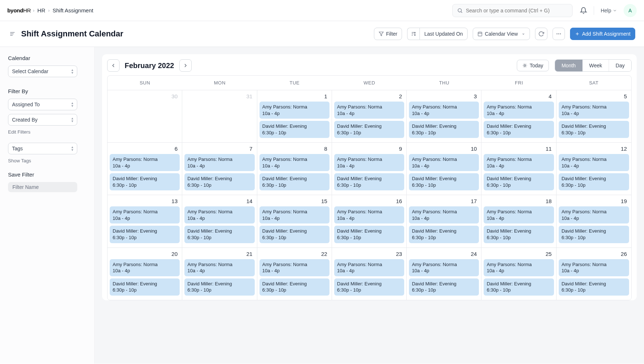 The height and width of the screenshot is (364, 644). Describe the element at coordinates (219, 221) in the screenshot. I see `calendar-cell: 14Amy Parsons: Norma10a - 4pDavid Miller…` at that location.